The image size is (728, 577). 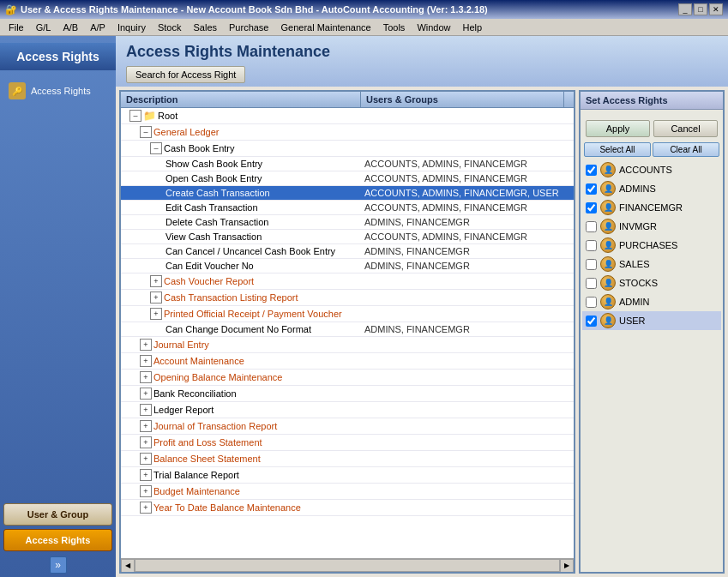 I want to click on sidebar-header: Access Rights, so click(x=58, y=57).